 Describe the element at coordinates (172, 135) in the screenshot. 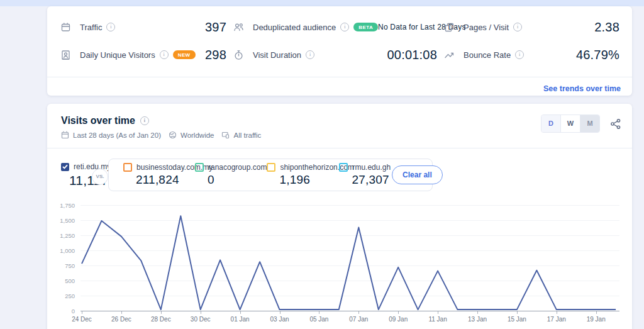

I see `globe-icon` at that location.